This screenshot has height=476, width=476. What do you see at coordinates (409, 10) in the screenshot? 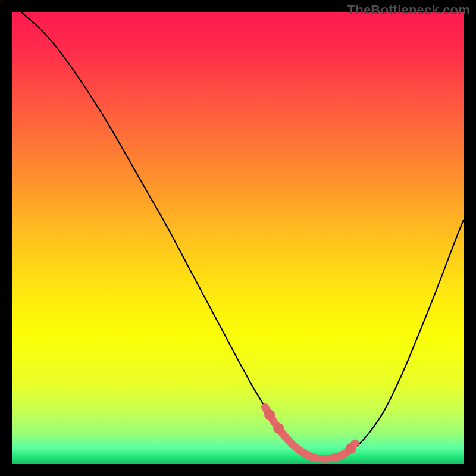
I see `watermark-text: TheBottleneck.com` at bounding box center [409, 10].